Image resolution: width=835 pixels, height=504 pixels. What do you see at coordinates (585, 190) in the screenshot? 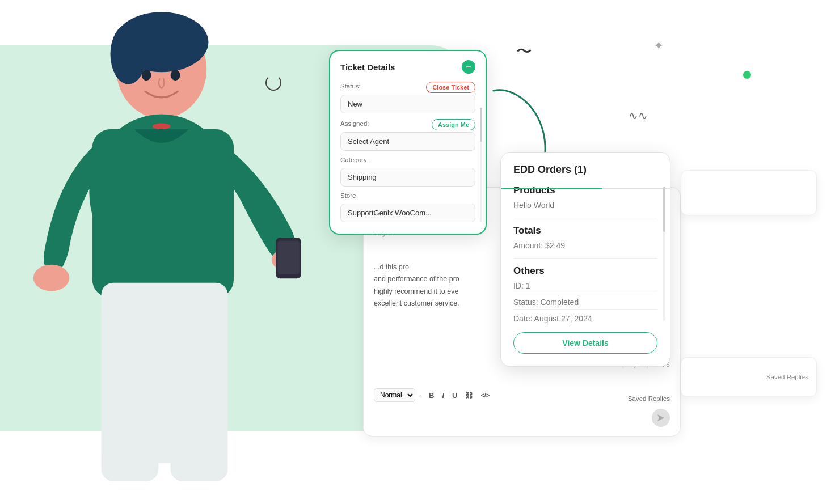
I see `products-section-title: Products` at bounding box center [585, 190].